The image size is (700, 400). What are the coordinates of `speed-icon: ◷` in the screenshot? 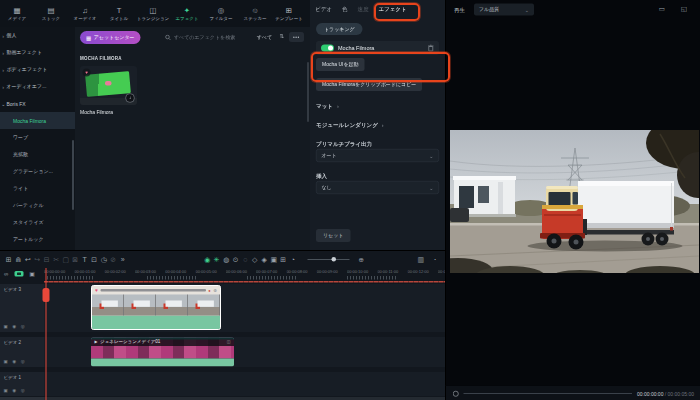 It's located at (104, 260).